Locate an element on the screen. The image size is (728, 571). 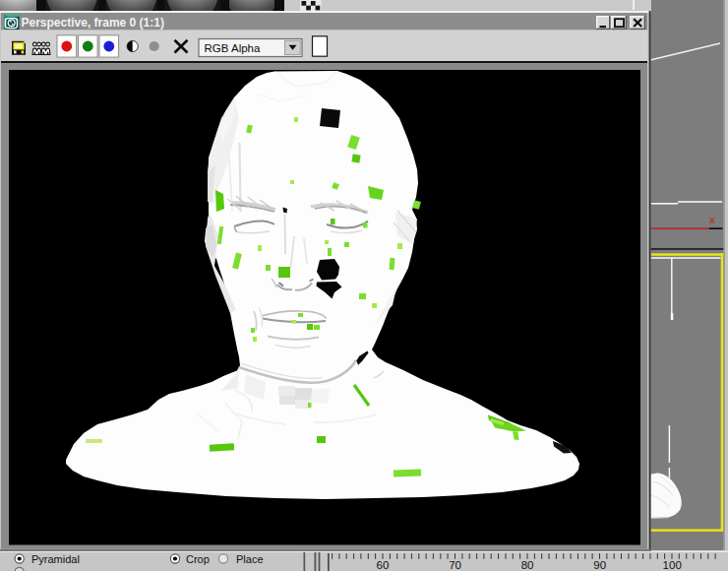
svg-text: 90 is located at coordinates (600, 565).